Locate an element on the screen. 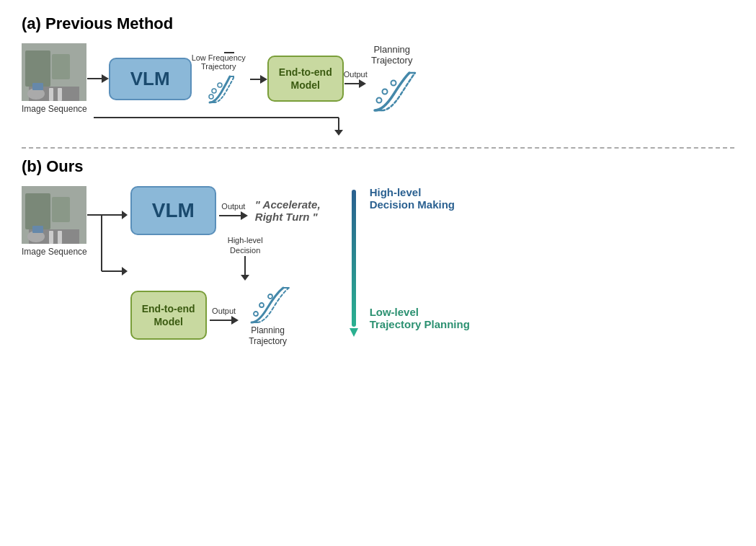 This screenshot has height=546, width=756. feedback-arrow-a is located at coordinates (414, 126).